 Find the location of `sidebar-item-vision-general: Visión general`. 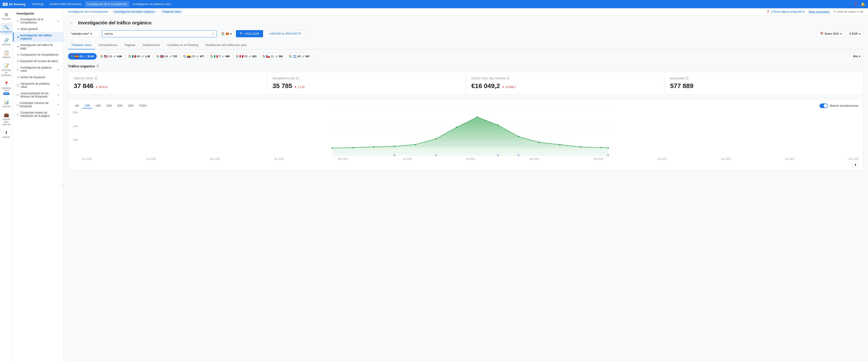

sidebar-item-vision-general: Visión general is located at coordinates (38, 29).